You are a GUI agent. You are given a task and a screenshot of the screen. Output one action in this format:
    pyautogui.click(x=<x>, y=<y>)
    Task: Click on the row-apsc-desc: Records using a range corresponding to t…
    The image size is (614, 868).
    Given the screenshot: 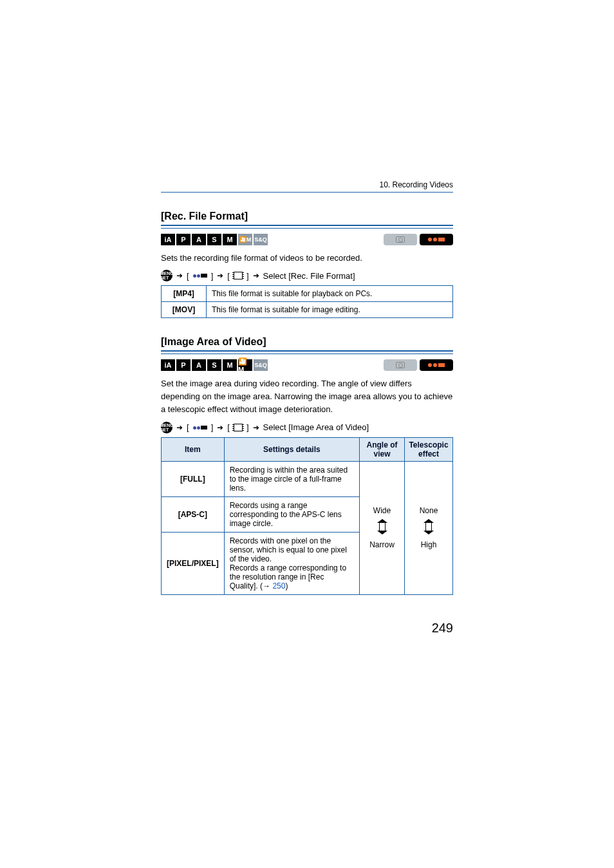 What is the action you would take?
    pyautogui.click(x=292, y=514)
    